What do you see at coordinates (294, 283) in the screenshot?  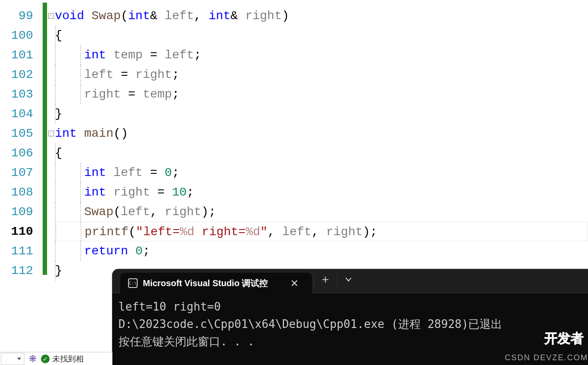 I see `close-icon` at bounding box center [294, 283].